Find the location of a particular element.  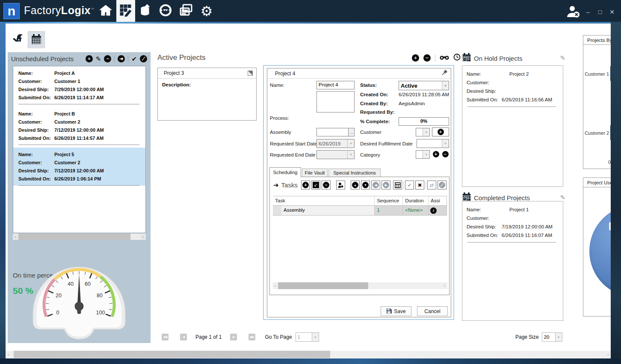

edit-project-icon: ✎ is located at coordinates (98, 59).